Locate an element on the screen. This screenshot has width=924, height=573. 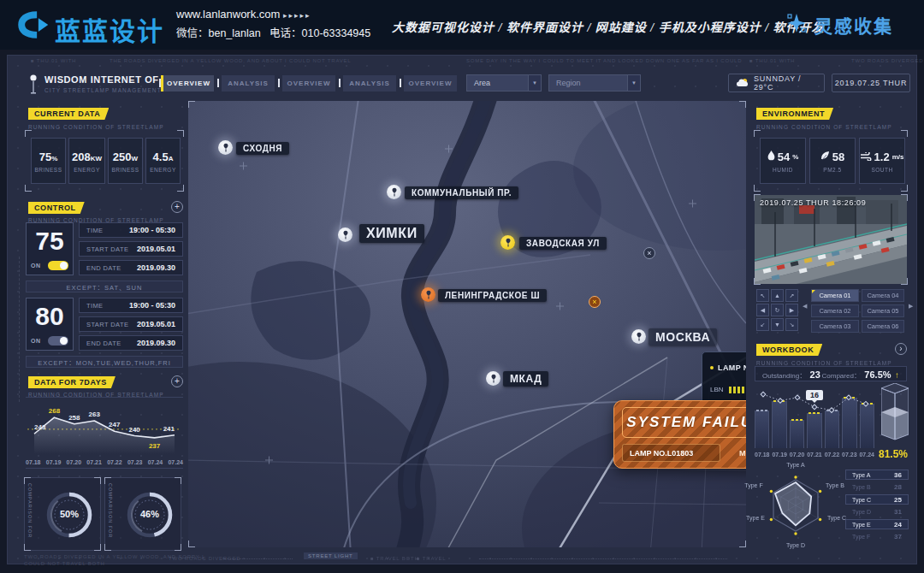
control-add-button: + is located at coordinates (177, 207).